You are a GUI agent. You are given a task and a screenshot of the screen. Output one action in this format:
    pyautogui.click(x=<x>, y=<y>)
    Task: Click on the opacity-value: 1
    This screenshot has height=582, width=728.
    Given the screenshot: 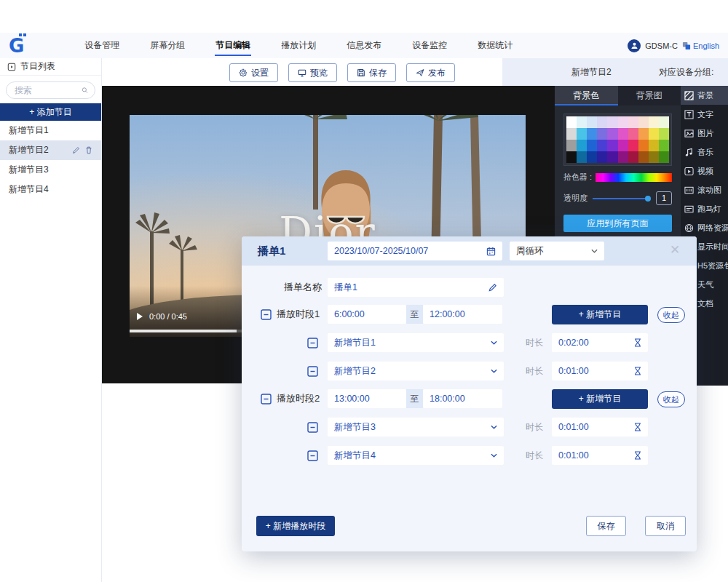 What is the action you would take?
    pyautogui.click(x=664, y=198)
    